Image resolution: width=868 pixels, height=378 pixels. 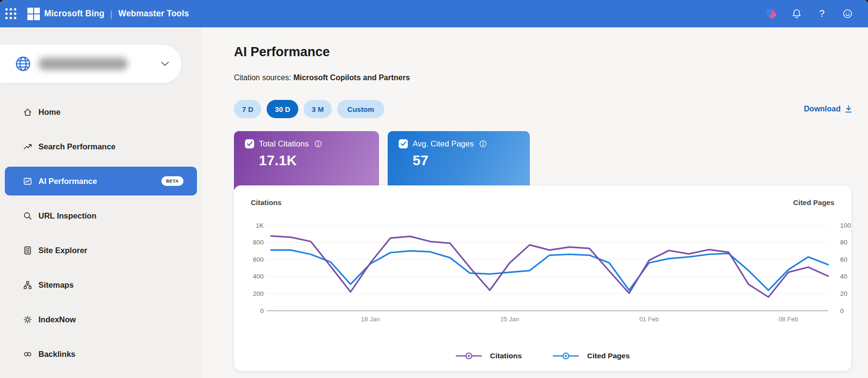 I want to click on sidebar-item-site-explorer: Site Explorer, so click(x=101, y=250).